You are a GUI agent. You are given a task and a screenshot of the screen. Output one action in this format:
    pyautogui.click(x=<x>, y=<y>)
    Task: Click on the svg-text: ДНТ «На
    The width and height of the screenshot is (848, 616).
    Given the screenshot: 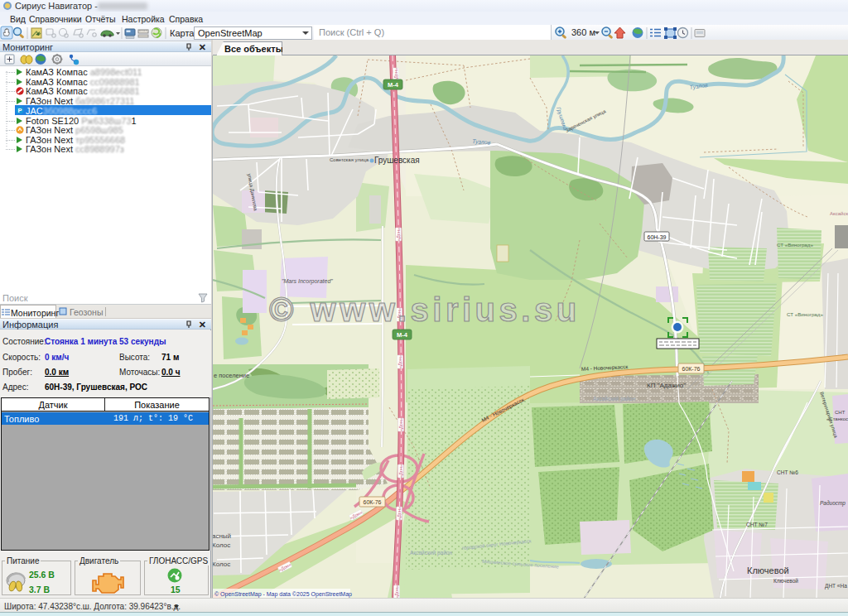 What is the action you would take?
    pyautogui.click(x=836, y=586)
    